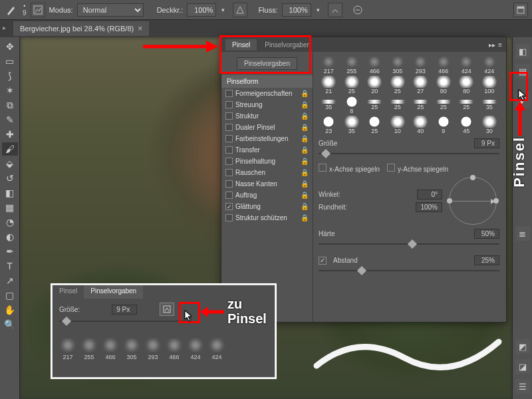  What do you see at coordinates (10, 222) in the screenshot?
I see `blur-tool: ◔` at bounding box center [10, 222].